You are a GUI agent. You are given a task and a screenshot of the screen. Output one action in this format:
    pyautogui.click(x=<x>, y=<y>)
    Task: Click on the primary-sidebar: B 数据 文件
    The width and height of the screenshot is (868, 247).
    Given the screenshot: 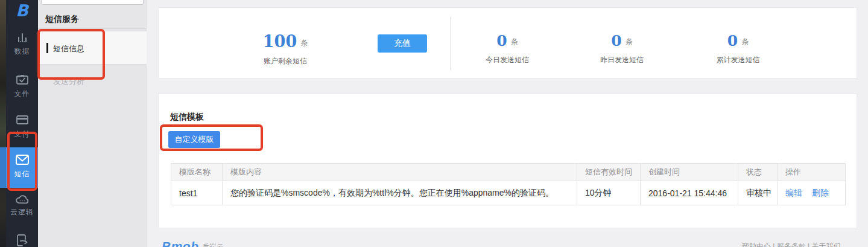 What is the action you would take?
    pyautogui.click(x=19, y=123)
    